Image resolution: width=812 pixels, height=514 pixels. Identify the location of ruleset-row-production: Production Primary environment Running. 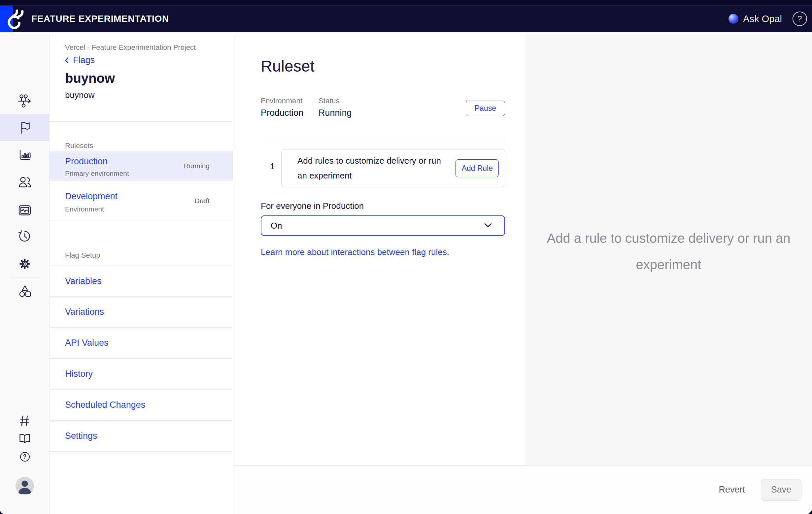
(141, 166).